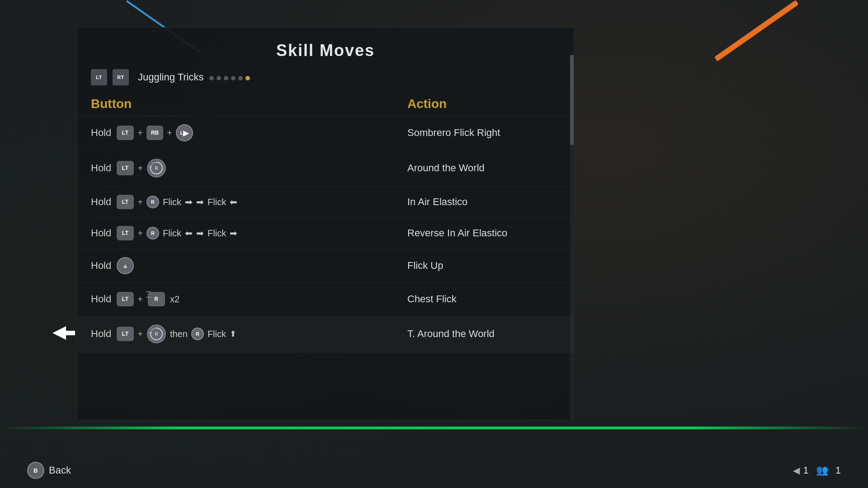 This screenshot has width=868, height=488. Describe the element at coordinates (153, 233) in the screenshot. I see `r-badge-4: R` at that location.